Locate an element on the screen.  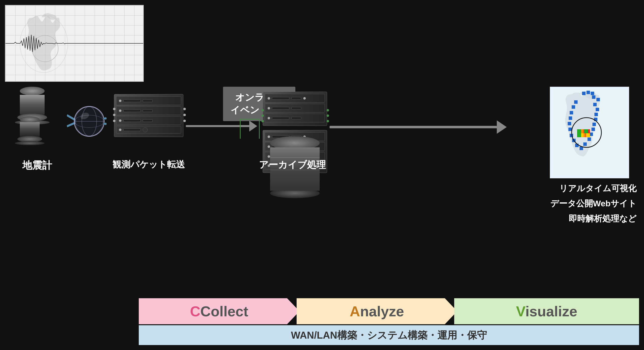
flow-bars-container: CCollect Analyze Visualize WAN/LAN構築・システ… is located at coordinates (389, 322).